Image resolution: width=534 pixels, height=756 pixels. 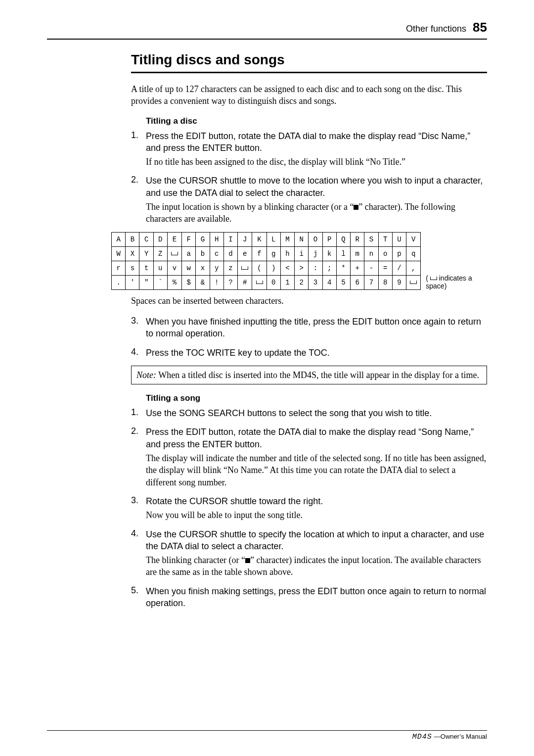 What do you see at coordinates (399, 253) in the screenshot?
I see `char-cell: p` at bounding box center [399, 253].